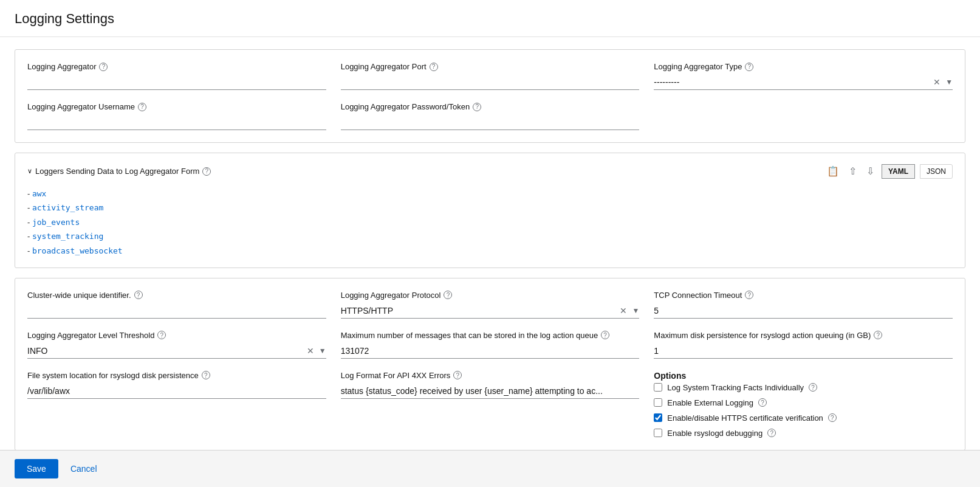  I want to click on list-item: awx, so click(490, 193).